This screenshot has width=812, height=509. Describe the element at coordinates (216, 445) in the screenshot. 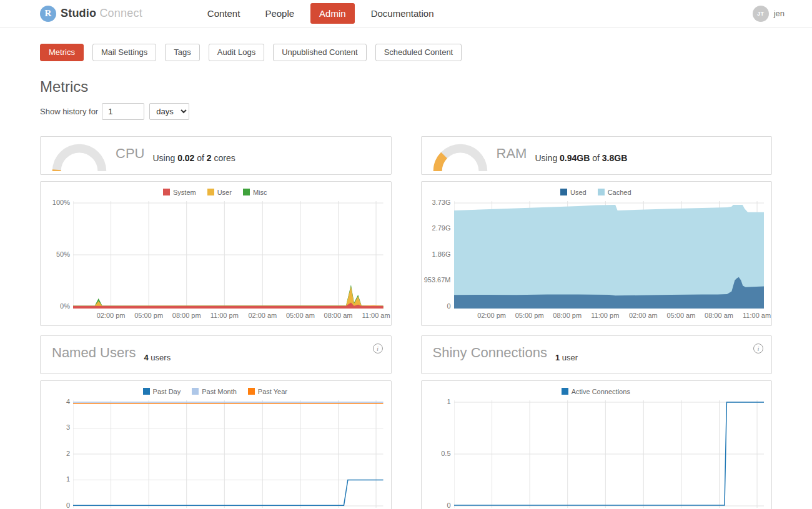

I see `named-users-chart-panel: Past DayPast MonthPast Year 43210 02:00 …` at that location.